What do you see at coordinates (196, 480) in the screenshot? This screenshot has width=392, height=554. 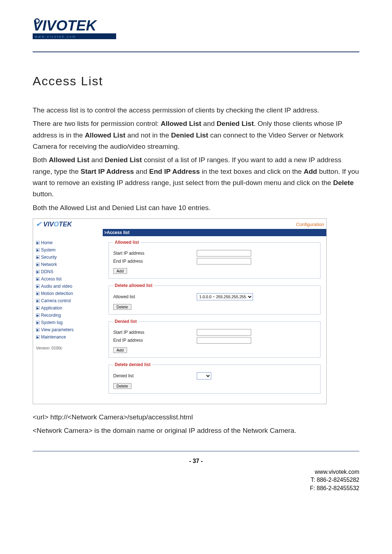 I see `footer-contact: www.vivotek.com T: 886-2-82455282 F: 886…` at bounding box center [196, 480].